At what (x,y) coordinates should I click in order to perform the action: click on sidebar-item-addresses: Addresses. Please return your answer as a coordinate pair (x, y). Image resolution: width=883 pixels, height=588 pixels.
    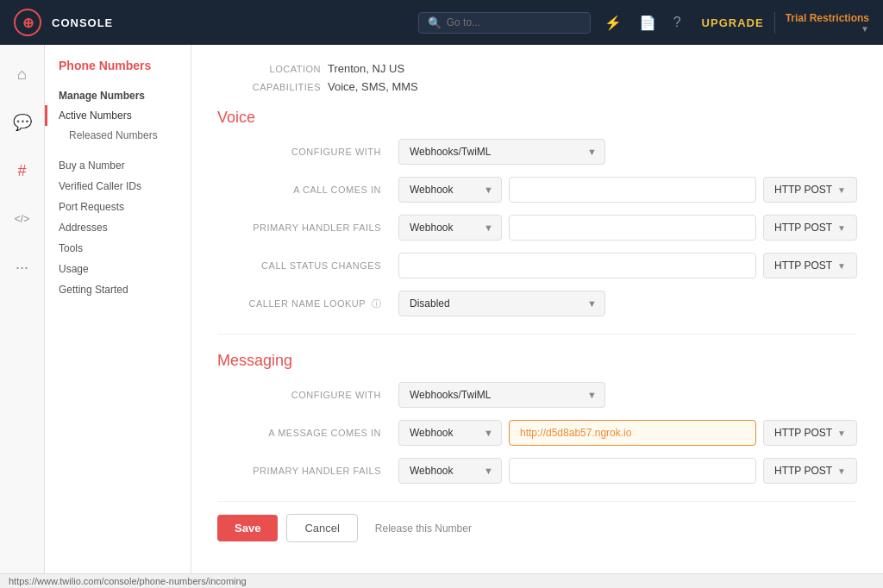
    Looking at the image, I should click on (117, 228).